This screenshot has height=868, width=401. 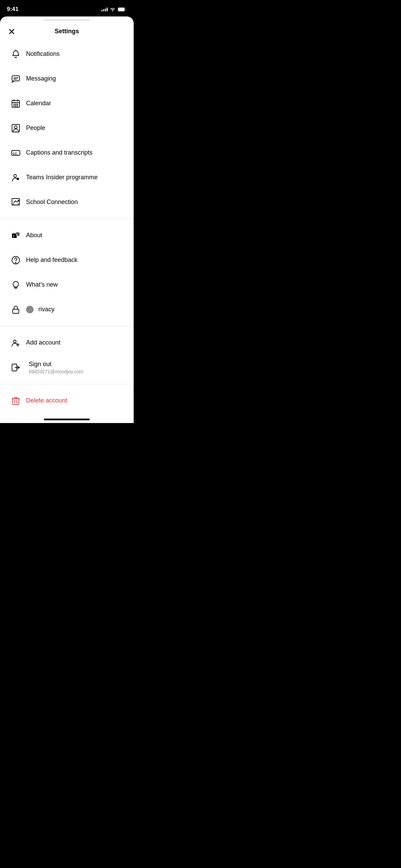 What do you see at coordinates (36, 128) in the screenshot?
I see `people-label: People` at bounding box center [36, 128].